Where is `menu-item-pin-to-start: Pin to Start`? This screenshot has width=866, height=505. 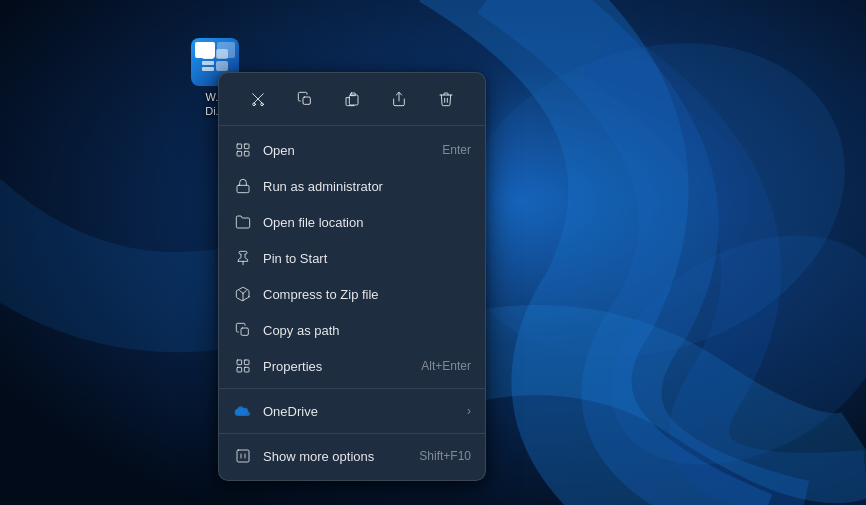
menu-item-pin-to-start: Pin to Start is located at coordinates (352, 258).